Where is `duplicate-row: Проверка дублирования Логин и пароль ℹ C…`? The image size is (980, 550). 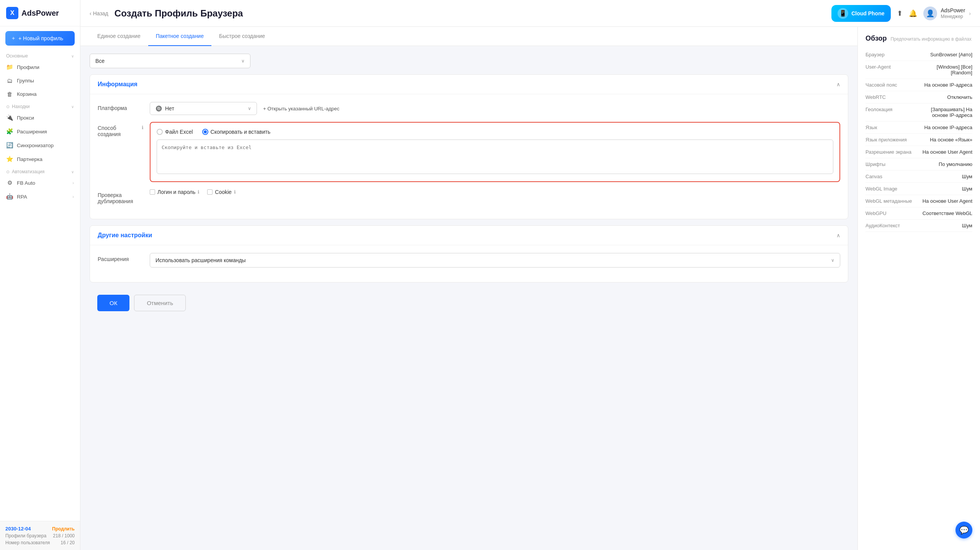
duplicate-row: Проверка дублирования Логин и пароль ℹ C… is located at coordinates (469, 197).